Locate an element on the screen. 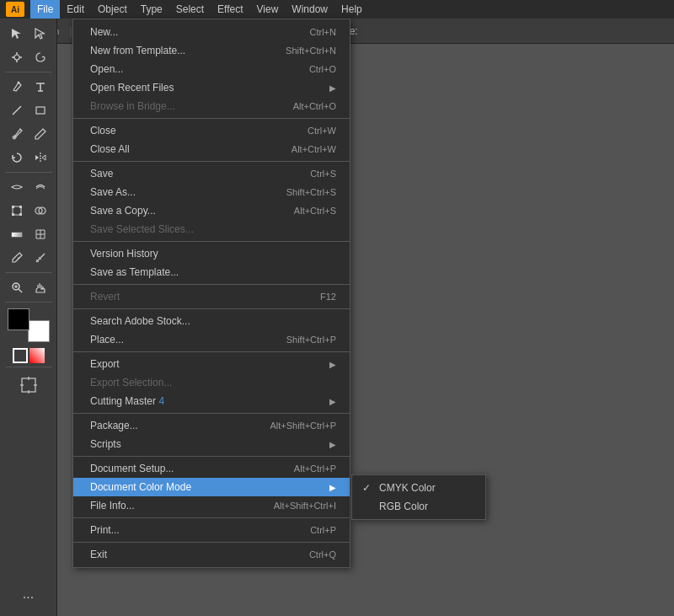 The image size is (674, 616). menu-item-open-recent-label: Open Recent Files is located at coordinates (131, 88).